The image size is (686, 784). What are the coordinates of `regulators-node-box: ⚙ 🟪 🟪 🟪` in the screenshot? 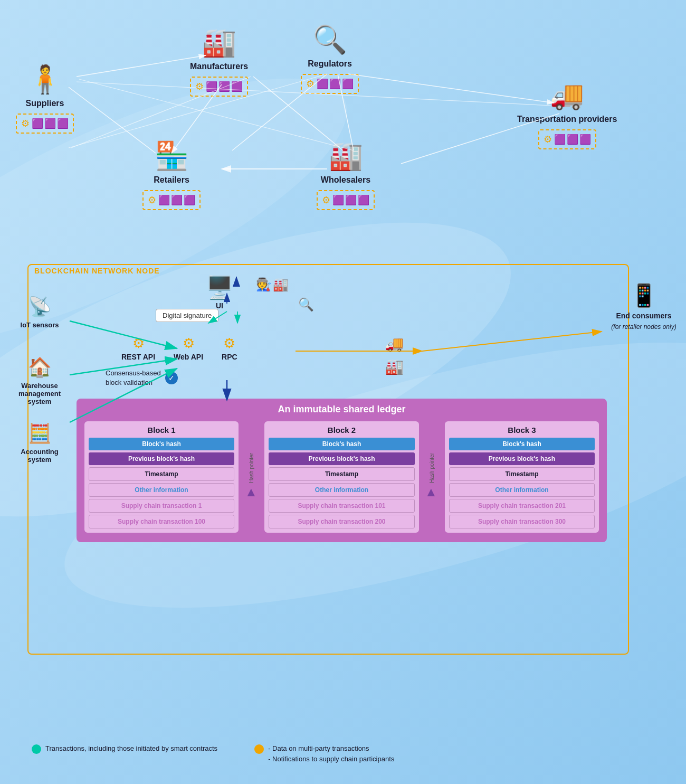 It's located at (330, 84).